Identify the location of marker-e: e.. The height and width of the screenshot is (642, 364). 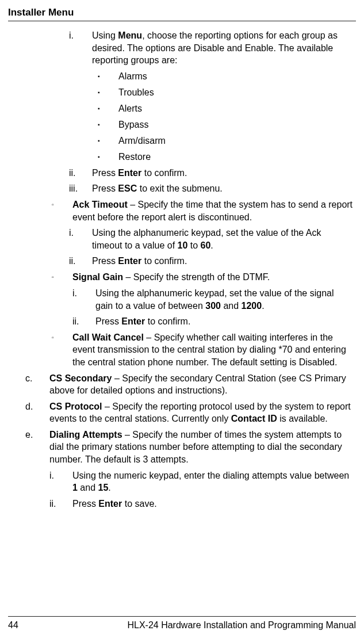
(37, 448).